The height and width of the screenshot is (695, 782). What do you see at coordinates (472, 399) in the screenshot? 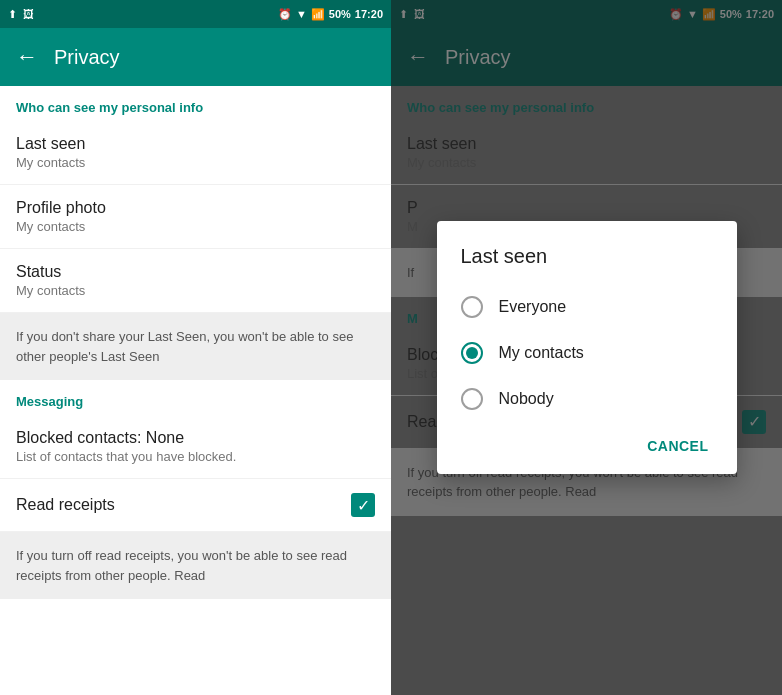
I see `radio-circle-nobody` at bounding box center [472, 399].